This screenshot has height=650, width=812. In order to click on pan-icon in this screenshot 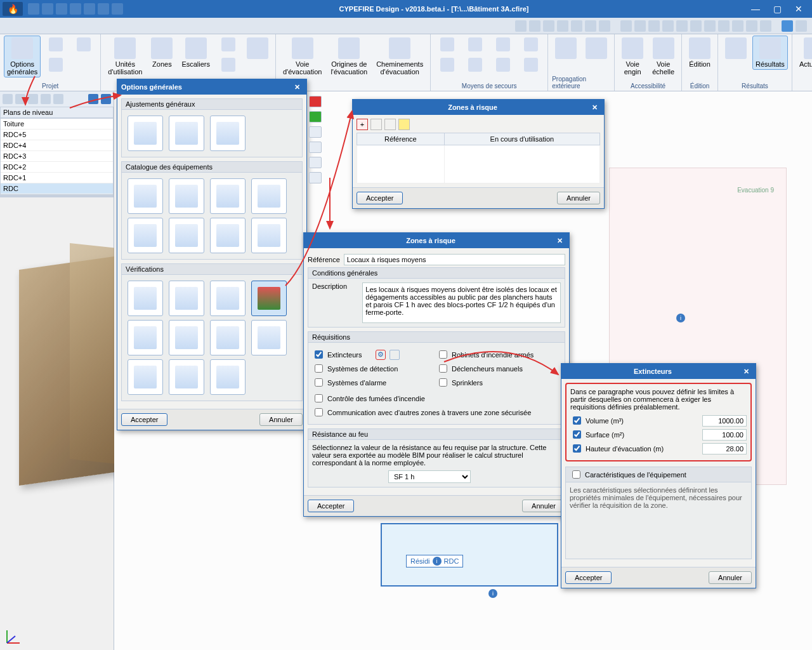, I will do `click(591, 26)`.